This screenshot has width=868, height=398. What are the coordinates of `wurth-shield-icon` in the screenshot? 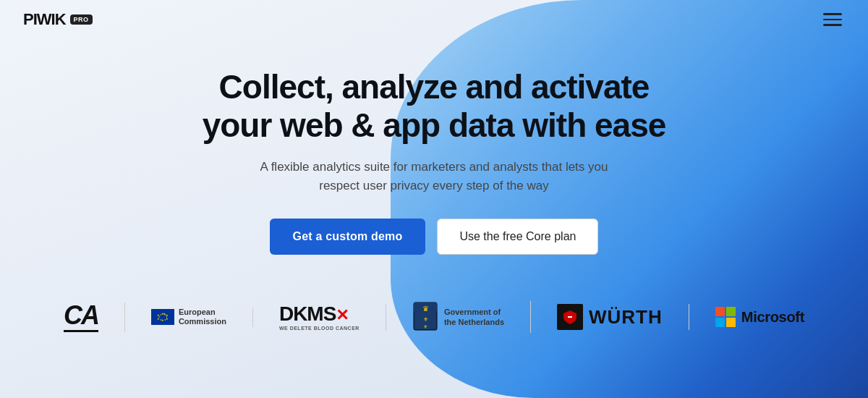 It's located at (570, 317).